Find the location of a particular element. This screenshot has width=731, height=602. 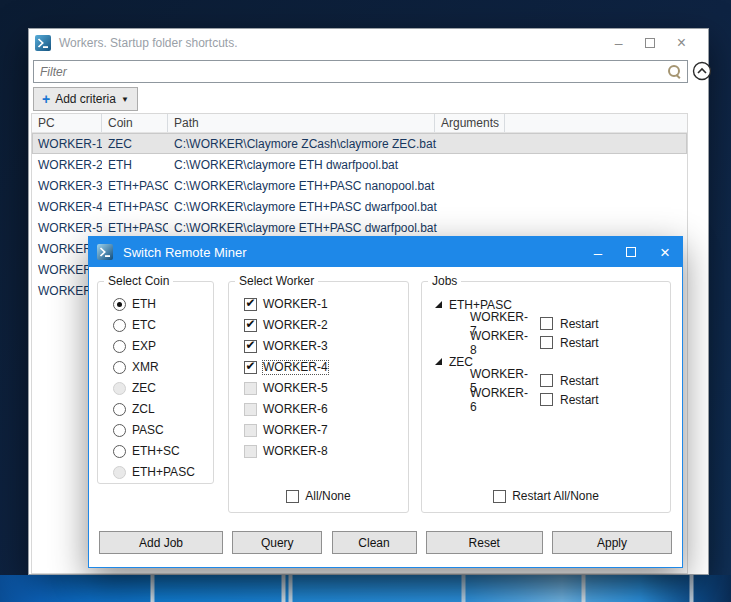

minimize-button: – is located at coordinates (619, 43).